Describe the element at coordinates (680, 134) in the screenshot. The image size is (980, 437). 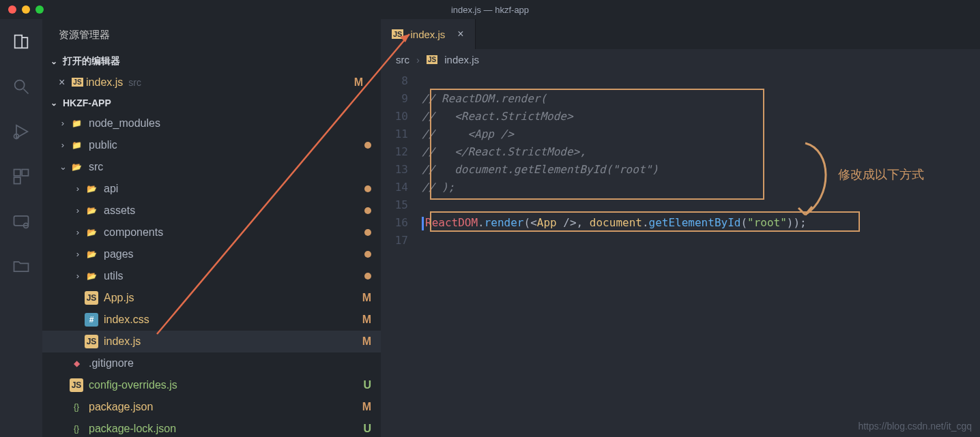
I see `code-line: 11// <App />` at that location.